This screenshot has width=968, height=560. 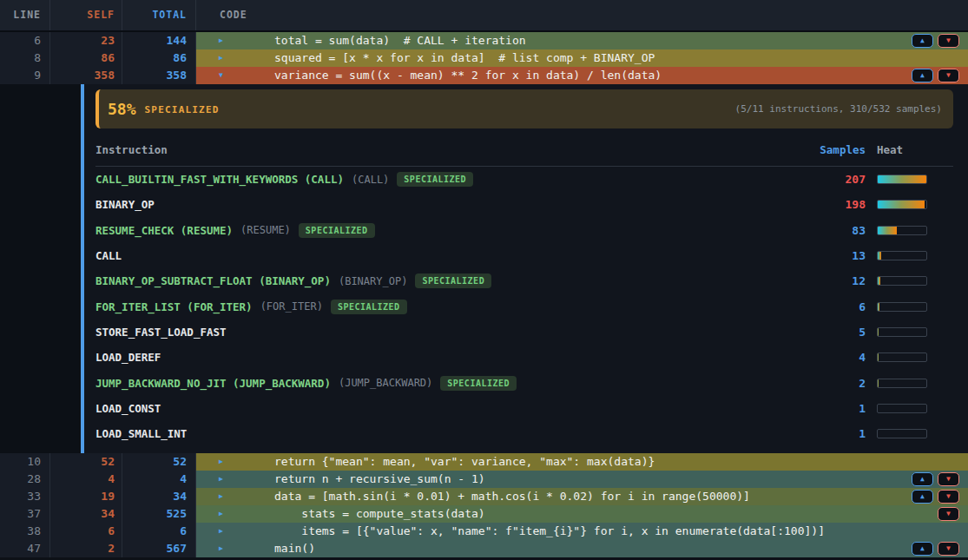 What do you see at coordinates (582, 76) in the screenshot?
I see `code-cell: ▼variance = sum((x - mean) ** 2 for x in…` at bounding box center [582, 76].